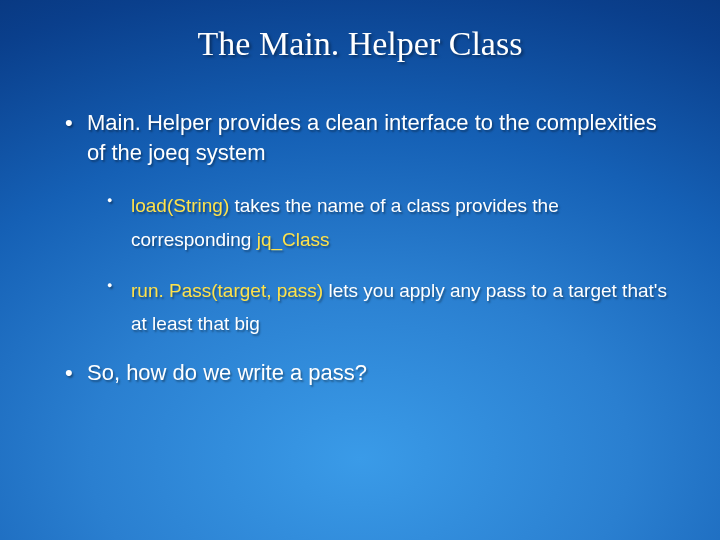 The height and width of the screenshot is (540, 720). Describe the element at coordinates (372, 138) in the screenshot. I see `body-text: Main. Helper provides a clean interface …` at that location.